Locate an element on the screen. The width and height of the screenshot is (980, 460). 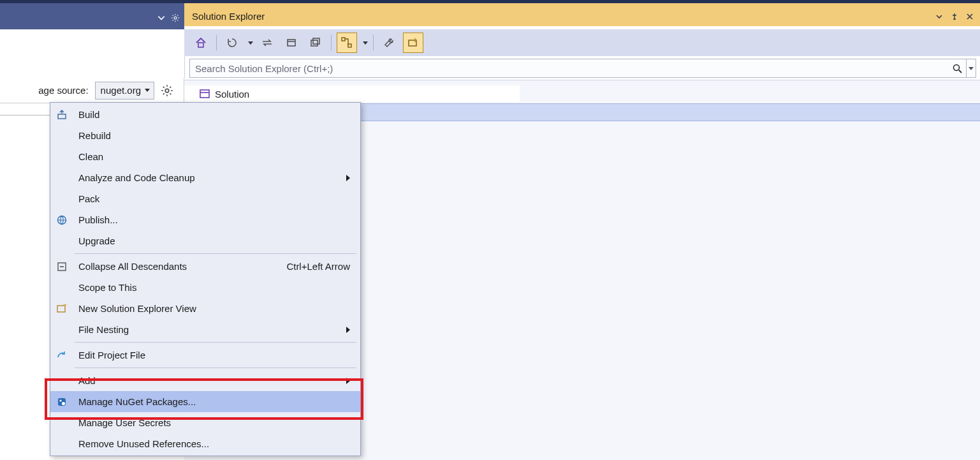
menu-item-label: Pack is located at coordinates (214, 199).